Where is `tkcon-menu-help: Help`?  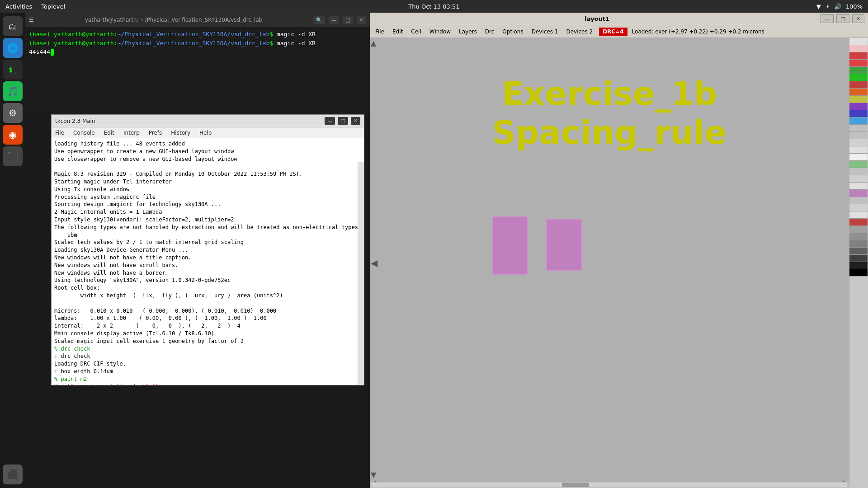 tkcon-menu-help: Help is located at coordinates (205, 133).